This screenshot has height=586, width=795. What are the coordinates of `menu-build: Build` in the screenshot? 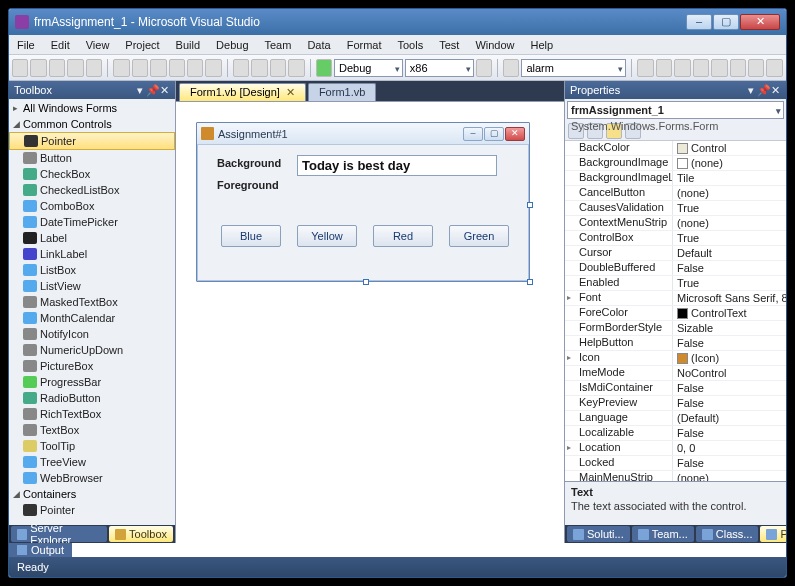 It's located at (188, 45).